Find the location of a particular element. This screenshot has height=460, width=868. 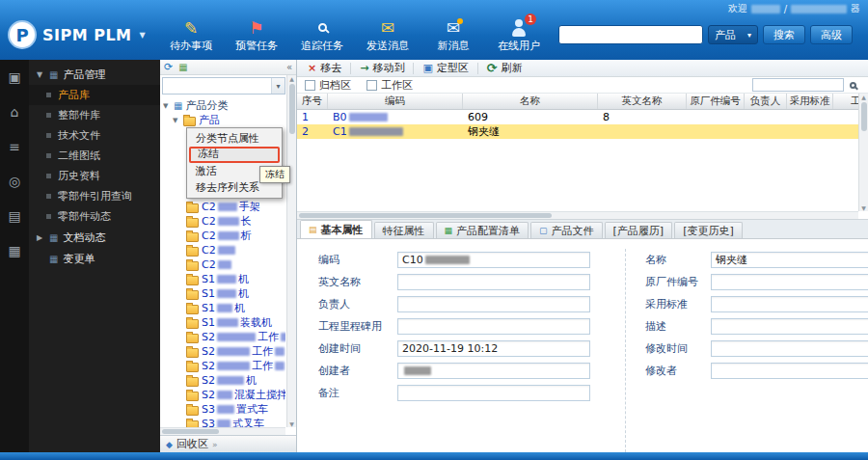

tree-search-input is located at coordinates (217, 86).